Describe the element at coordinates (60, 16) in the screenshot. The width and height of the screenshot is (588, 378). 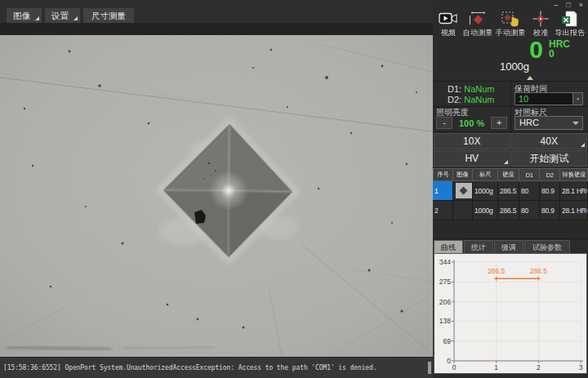
I see `tab-settings-label: 设置` at that location.